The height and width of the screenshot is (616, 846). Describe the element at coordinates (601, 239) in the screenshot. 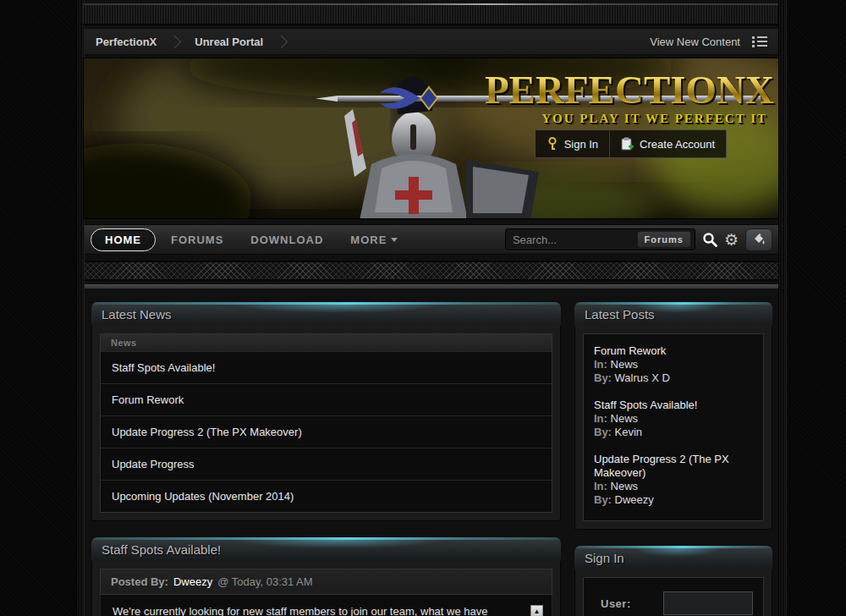

I see `search-bar: Forums` at that location.